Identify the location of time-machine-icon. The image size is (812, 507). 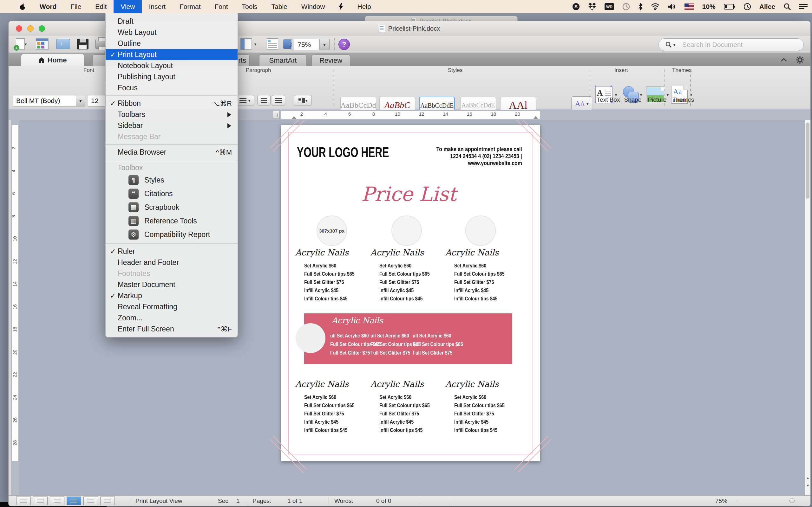
(626, 7).